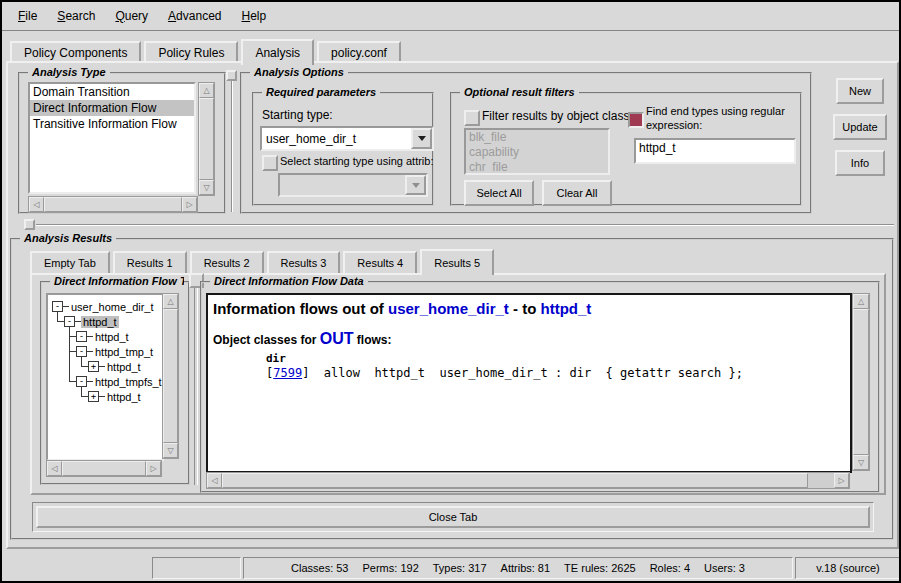 The width and height of the screenshot is (901, 583). I want to click on starting-type-combobox: user_home_dir_t, so click(347, 138).